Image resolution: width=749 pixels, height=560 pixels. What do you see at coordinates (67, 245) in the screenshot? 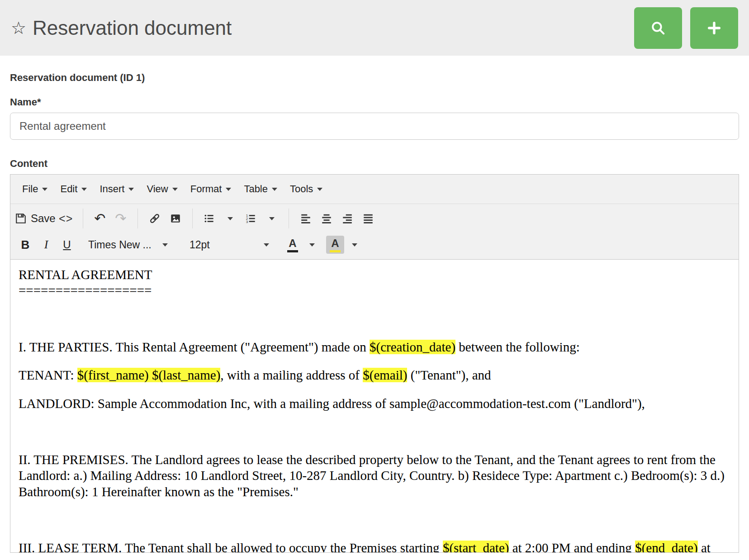
I see `underline-button: U` at bounding box center [67, 245].